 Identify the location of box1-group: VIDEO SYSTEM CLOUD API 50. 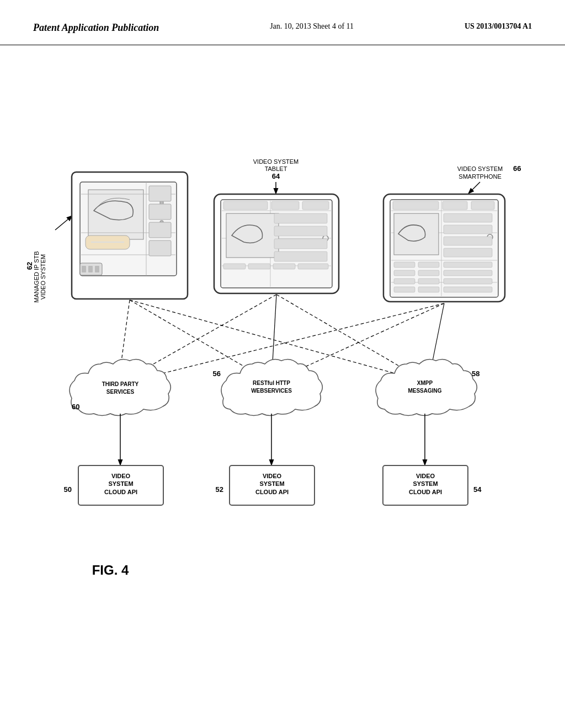
(114, 485).